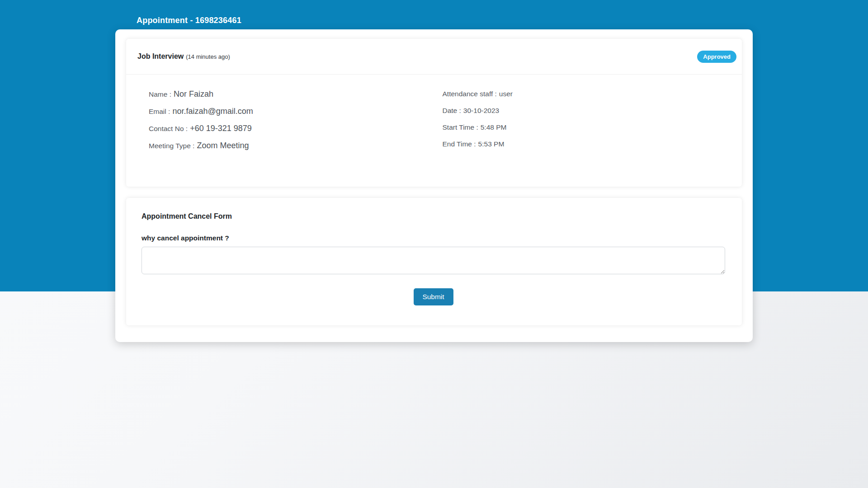 This screenshot has width=868, height=488. What do you see at coordinates (481, 110) in the screenshot?
I see `date-value: 30-10-2023` at bounding box center [481, 110].